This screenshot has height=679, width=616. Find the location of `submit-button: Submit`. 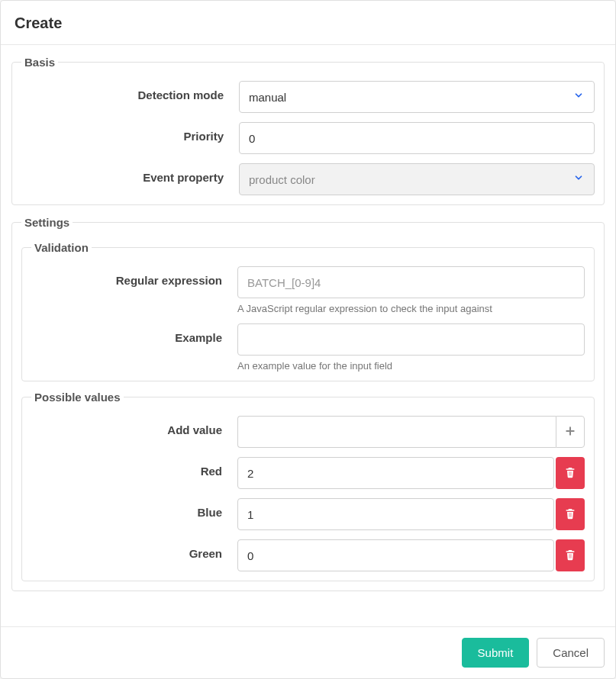

submit-button: Submit is located at coordinates (496, 653).